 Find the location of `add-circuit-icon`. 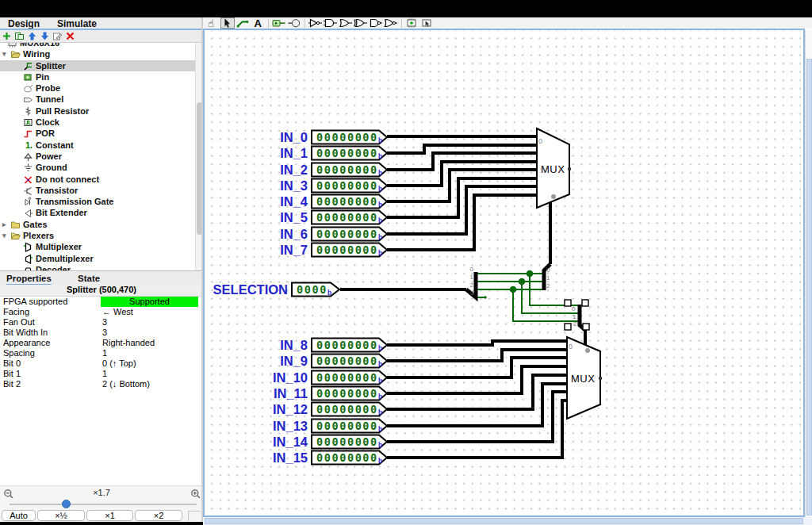

add-circuit-icon is located at coordinates (6, 36).